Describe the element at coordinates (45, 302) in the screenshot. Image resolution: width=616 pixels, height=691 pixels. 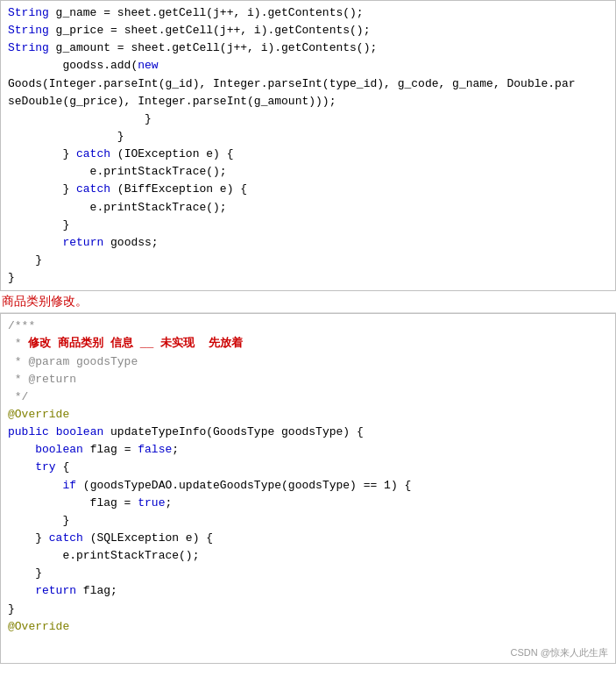
I see `section-label-text: 商品类别修改。` at that location.